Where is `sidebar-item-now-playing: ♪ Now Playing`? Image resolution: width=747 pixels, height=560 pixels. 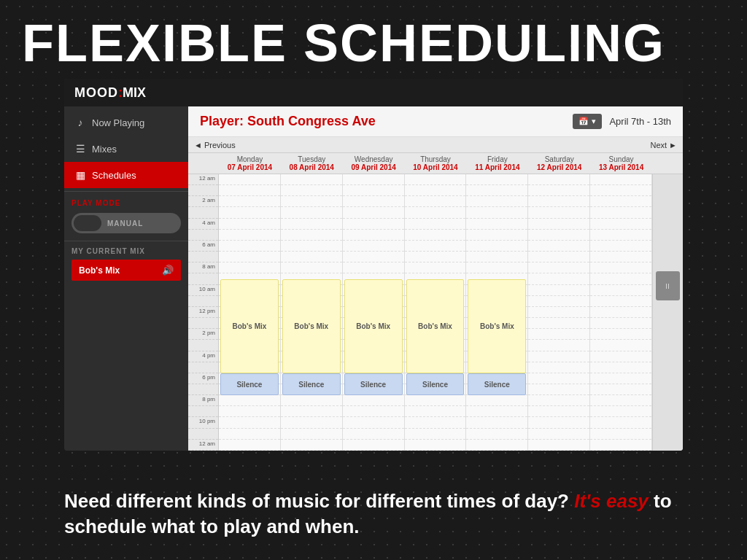
sidebar-item-now-playing: ♪ Now Playing is located at coordinates (126, 122).